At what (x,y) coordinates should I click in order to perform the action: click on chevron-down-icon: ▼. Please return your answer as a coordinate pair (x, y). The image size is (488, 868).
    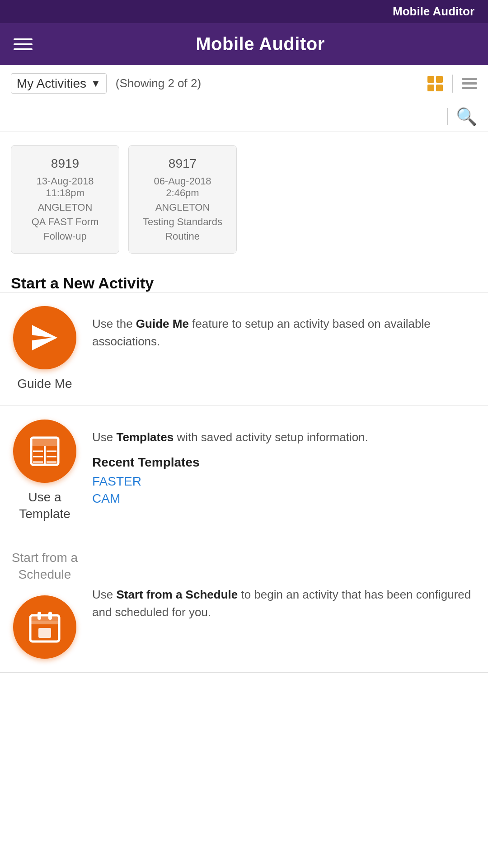
    Looking at the image, I should click on (96, 84).